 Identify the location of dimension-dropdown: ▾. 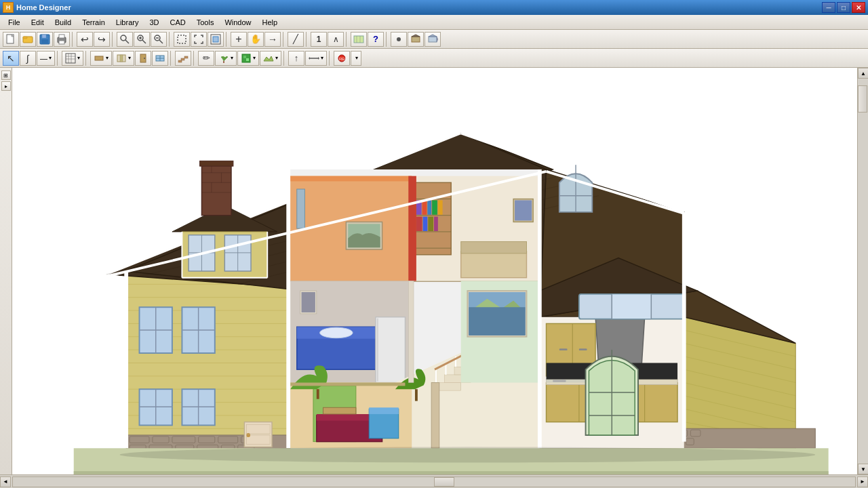
(316, 58).